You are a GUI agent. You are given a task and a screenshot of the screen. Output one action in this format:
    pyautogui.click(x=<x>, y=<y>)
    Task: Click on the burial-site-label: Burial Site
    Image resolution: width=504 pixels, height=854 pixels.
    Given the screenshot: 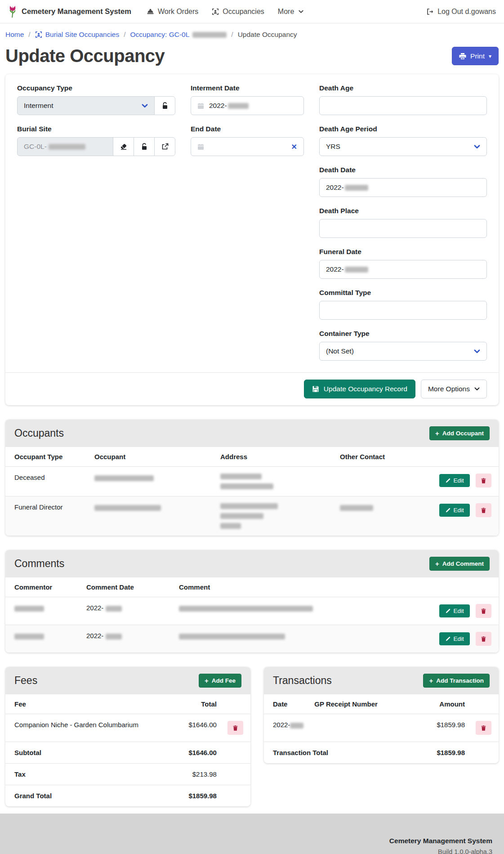 What is the action you would take?
    pyautogui.click(x=96, y=129)
    